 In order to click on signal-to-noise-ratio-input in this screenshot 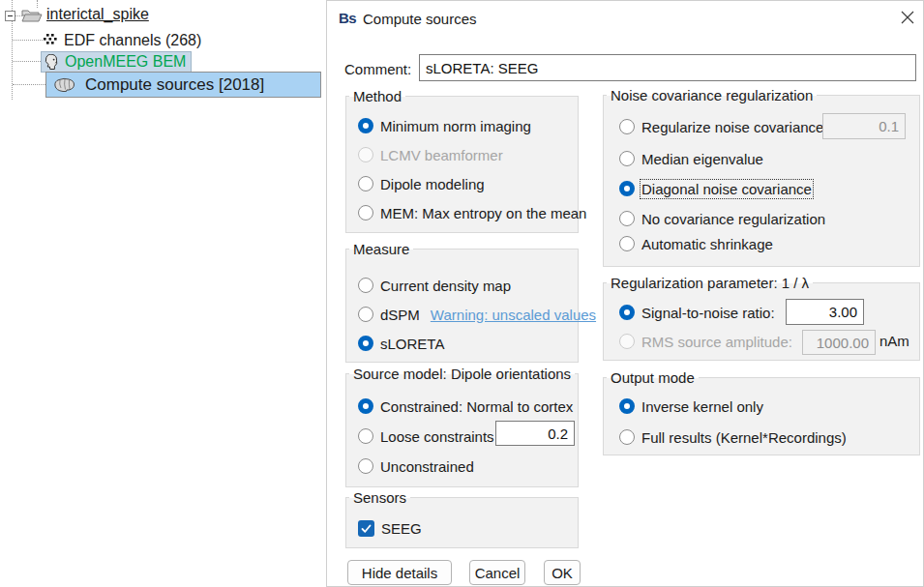, I will do `click(824, 311)`.